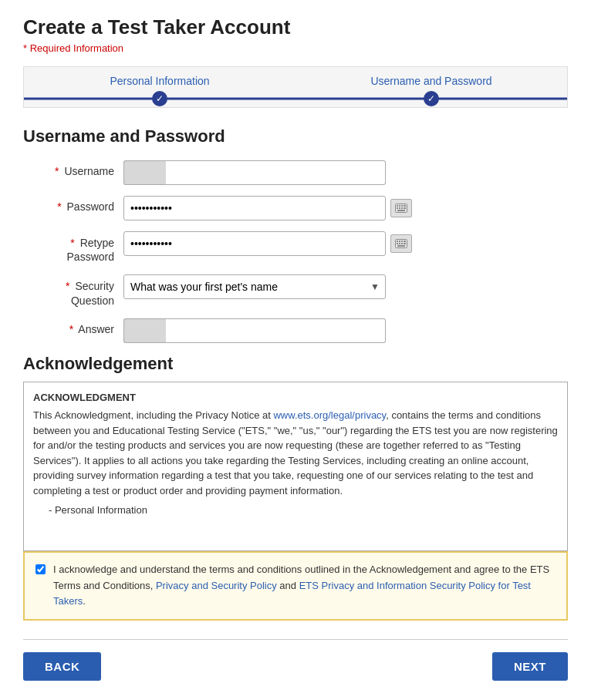 This screenshot has height=700, width=591. What do you see at coordinates (296, 208) in the screenshot?
I see `password-group: * Password` at bounding box center [296, 208].